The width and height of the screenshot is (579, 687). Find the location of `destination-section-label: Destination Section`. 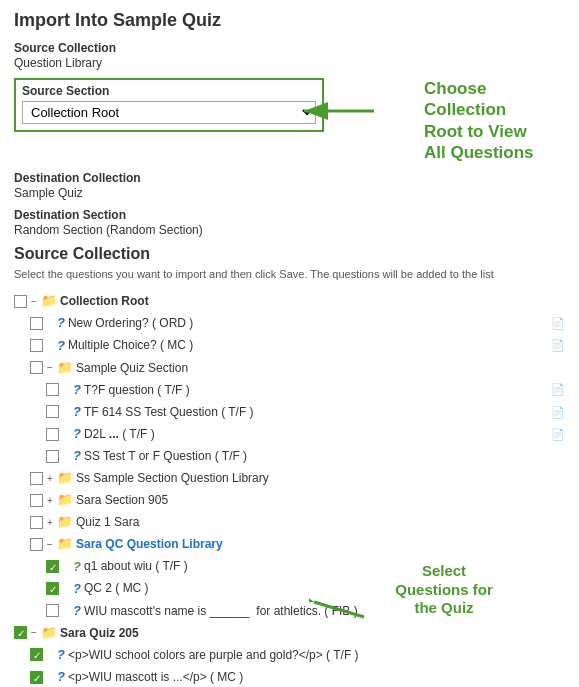

destination-section-label: Destination Section is located at coordinates (290, 215).